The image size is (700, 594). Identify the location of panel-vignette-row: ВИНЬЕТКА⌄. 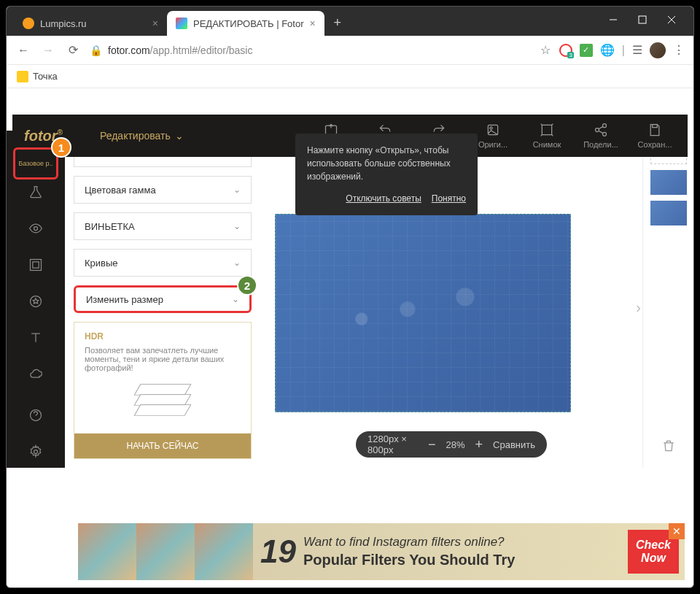
(163, 226).